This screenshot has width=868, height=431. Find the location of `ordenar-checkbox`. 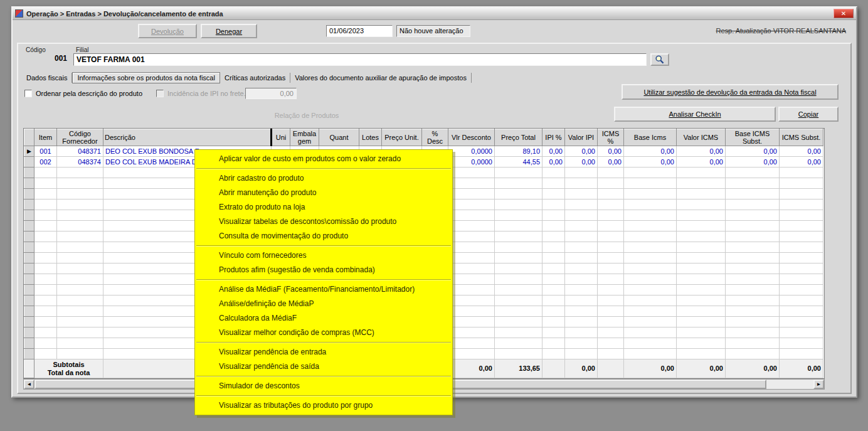

ordenar-checkbox is located at coordinates (28, 93).